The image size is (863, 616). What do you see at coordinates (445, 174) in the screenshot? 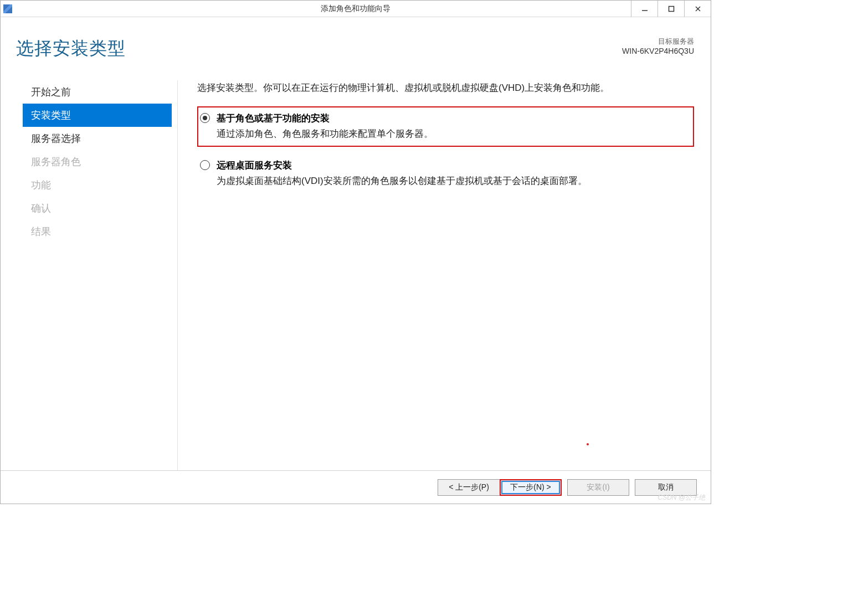
I see `option-remote-desktop-install: 远程桌面服务安装 为虚拟桌面基础结构(VDI)安装所需的角色服务以创建基于虚拟机…` at bounding box center [445, 174].